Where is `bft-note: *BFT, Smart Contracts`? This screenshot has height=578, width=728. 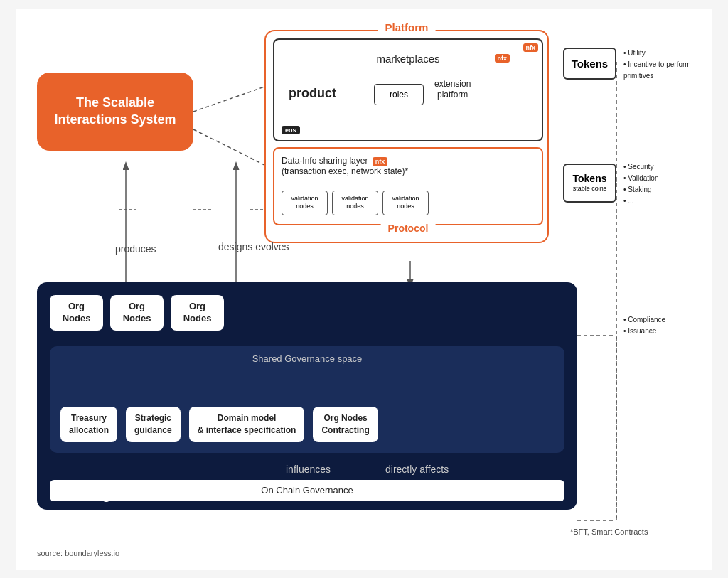
bft-note: *BFT, Smart Contracts is located at coordinates (609, 532).